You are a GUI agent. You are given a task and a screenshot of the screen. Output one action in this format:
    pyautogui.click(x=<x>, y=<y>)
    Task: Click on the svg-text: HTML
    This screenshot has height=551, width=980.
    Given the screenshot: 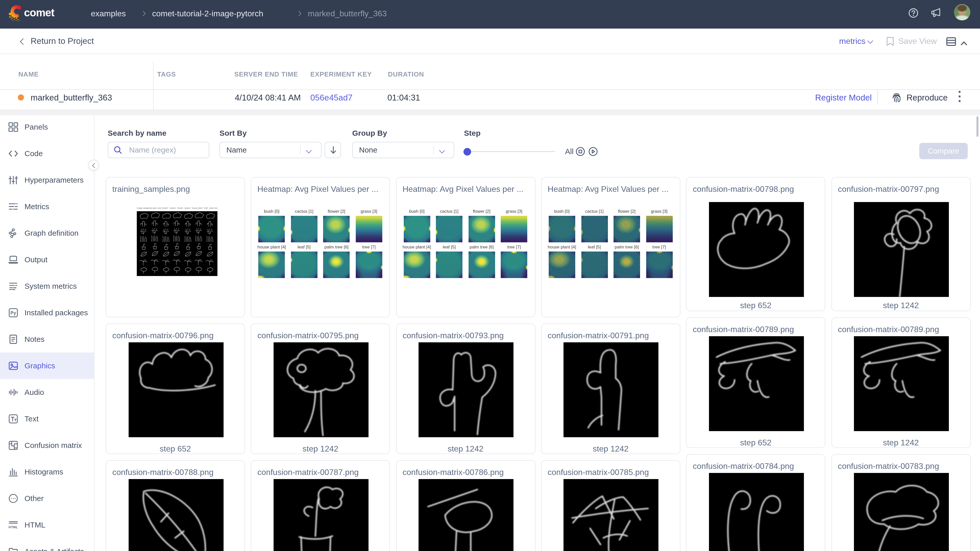 What is the action you would take?
    pyautogui.click(x=14, y=527)
    